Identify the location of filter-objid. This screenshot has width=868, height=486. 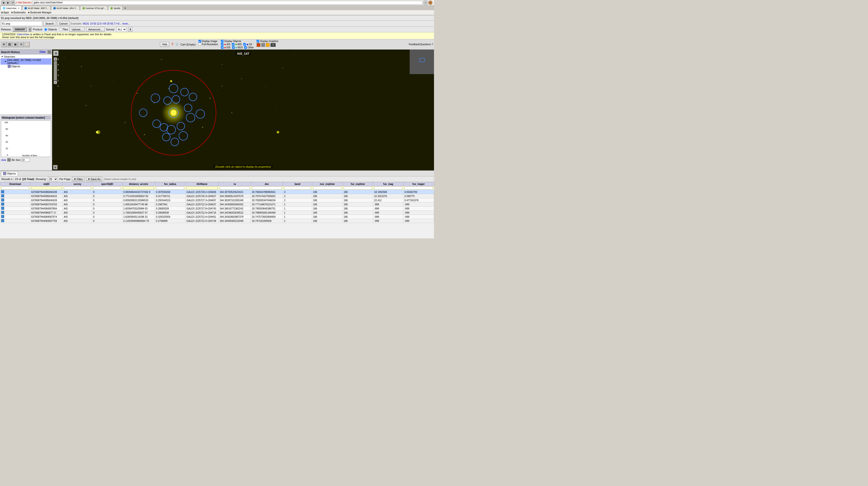
(46, 188).